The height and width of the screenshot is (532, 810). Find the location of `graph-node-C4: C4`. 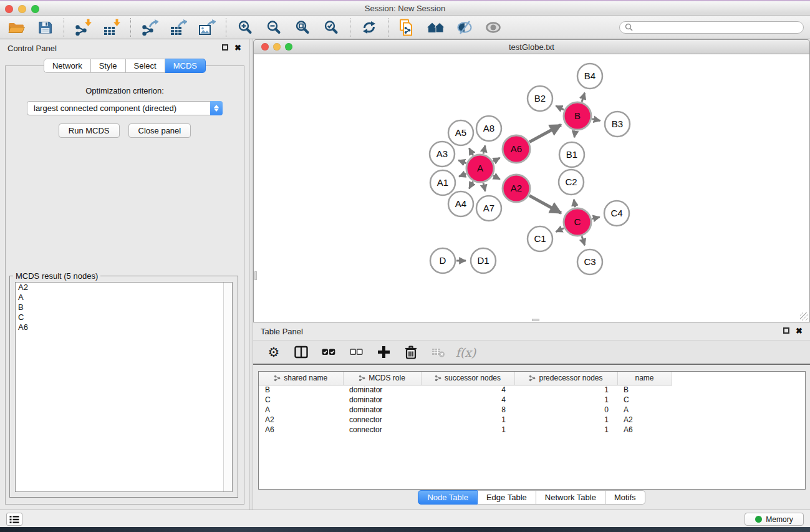

graph-node-C4: C4 is located at coordinates (617, 213).